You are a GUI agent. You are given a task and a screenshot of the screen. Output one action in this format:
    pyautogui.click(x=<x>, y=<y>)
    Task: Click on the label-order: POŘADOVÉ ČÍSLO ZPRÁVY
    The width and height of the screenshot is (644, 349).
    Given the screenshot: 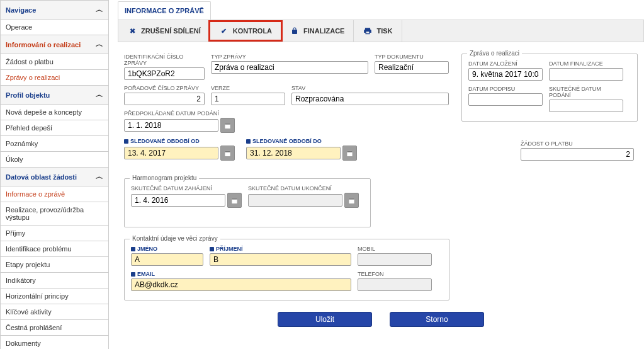 What is the action you would take?
    pyautogui.click(x=164, y=88)
    